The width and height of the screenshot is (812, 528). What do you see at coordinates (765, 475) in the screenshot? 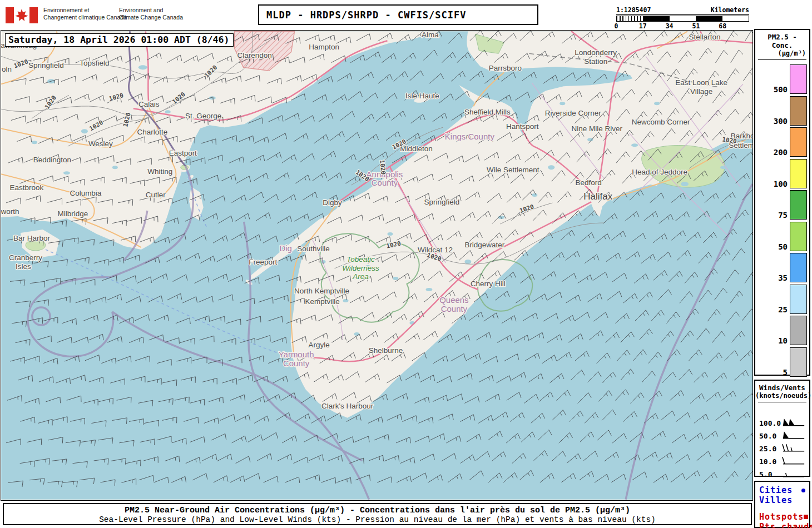
I see `wind-speed-label: 5.0` at bounding box center [765, 475].